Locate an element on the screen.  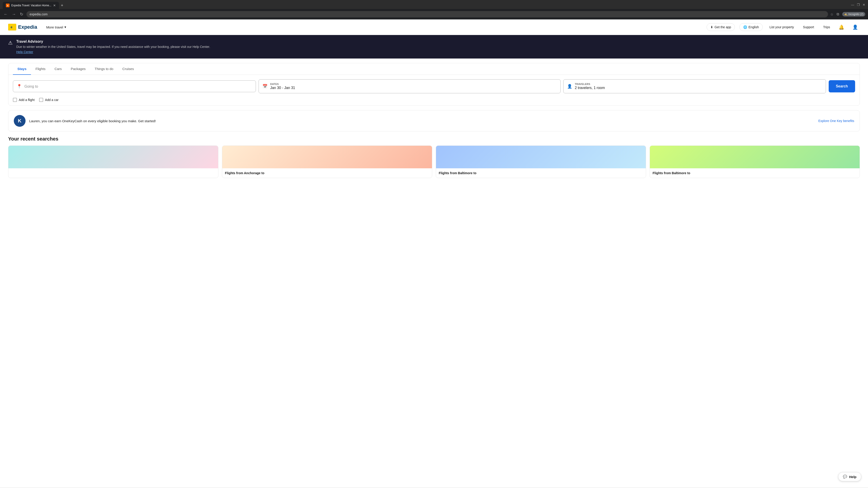
travelers-value: 2 travelers, 1 room is located at coordinates (590, 88).